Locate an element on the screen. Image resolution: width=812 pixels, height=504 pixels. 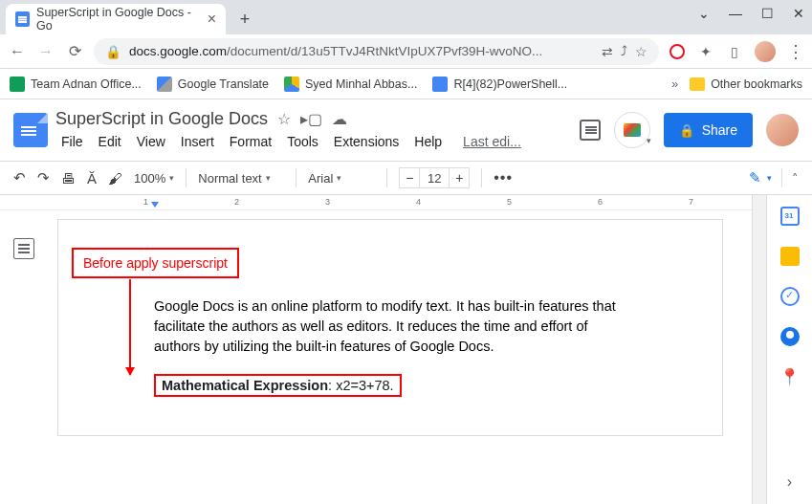
minimize-icon: — is located at coordinates (735, 13).